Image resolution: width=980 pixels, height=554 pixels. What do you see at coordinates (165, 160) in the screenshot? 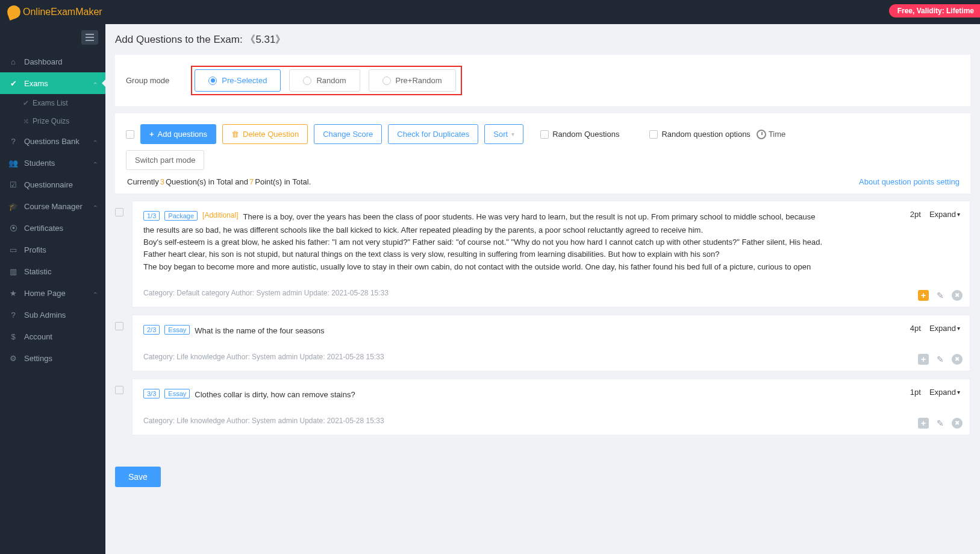
I see `switch-part-mode-button: Switch part mode` at bounding box center [165, 160].